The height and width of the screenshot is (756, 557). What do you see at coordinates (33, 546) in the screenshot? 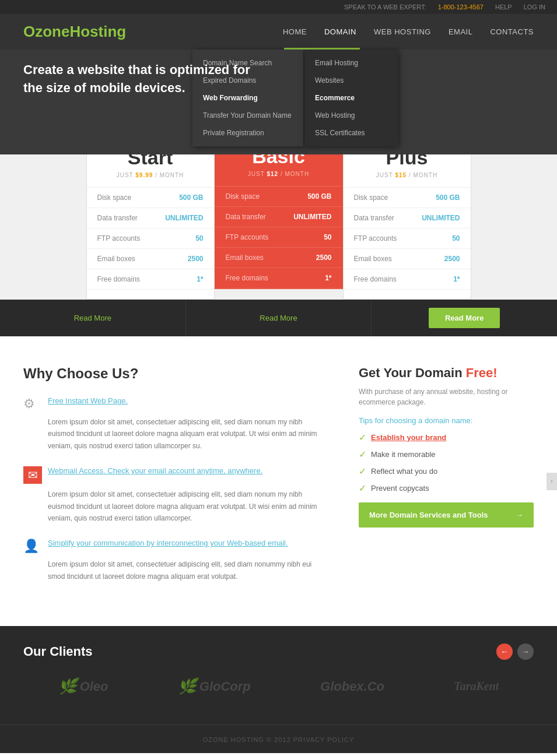
I see `feature-3-icon: 👤` at bounding box center [33, 546].